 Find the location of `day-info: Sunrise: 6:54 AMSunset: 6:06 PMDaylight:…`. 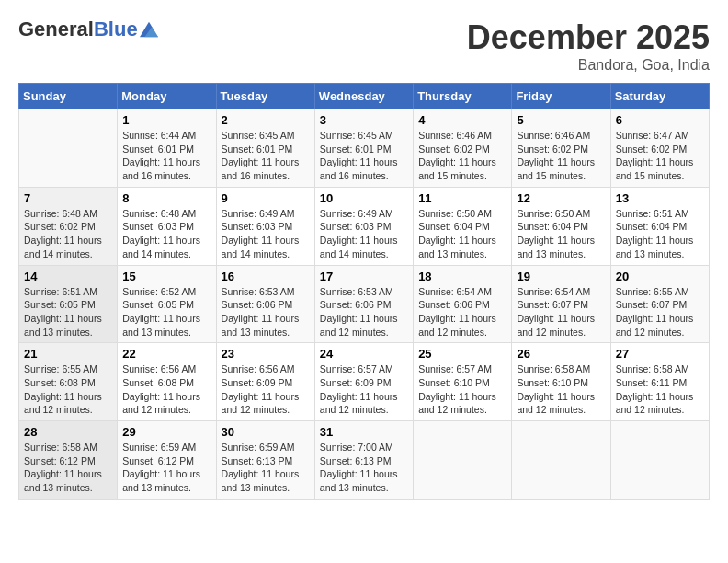

day-info: Sunrise: 6:54 AMSunset: 6:06 PMDaylight:… is located at coordinates (462, 313).